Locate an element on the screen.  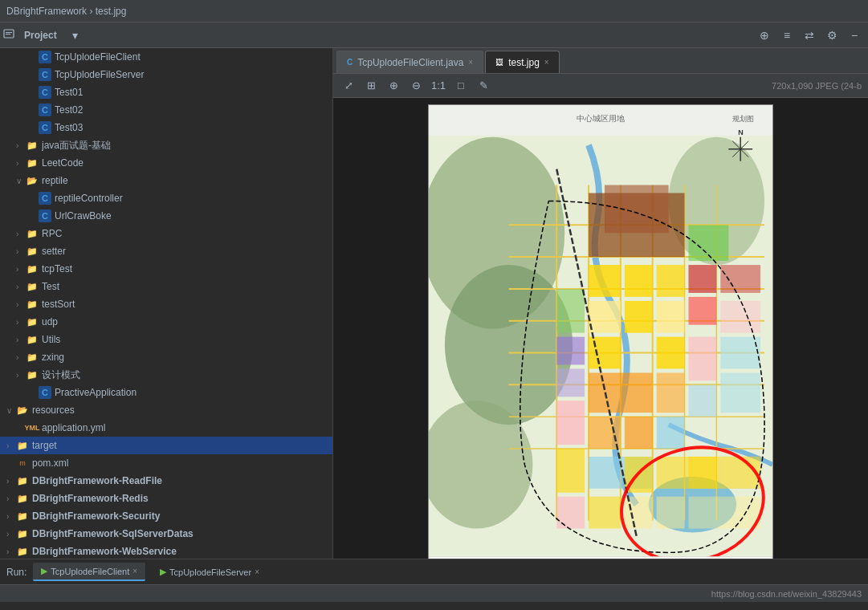
tree-item-application-yml: YML application.yml is located at coordinates (166, 428).